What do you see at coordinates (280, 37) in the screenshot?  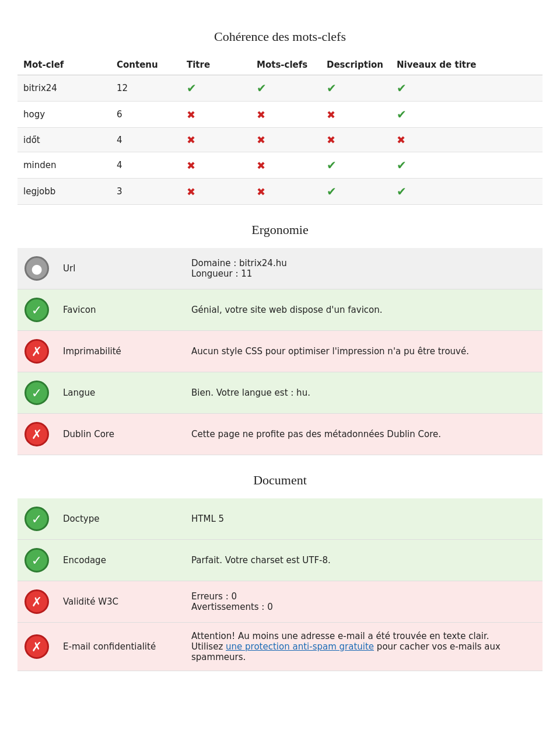 I see `keywords-title: Cohérence des mots-clefs` at bounding box center [280, 37].